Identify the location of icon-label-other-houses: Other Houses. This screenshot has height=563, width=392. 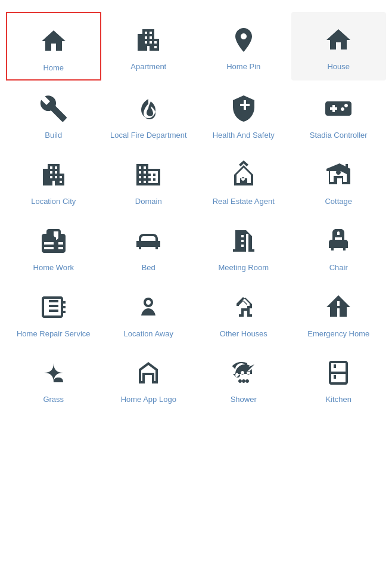
(244, 334).